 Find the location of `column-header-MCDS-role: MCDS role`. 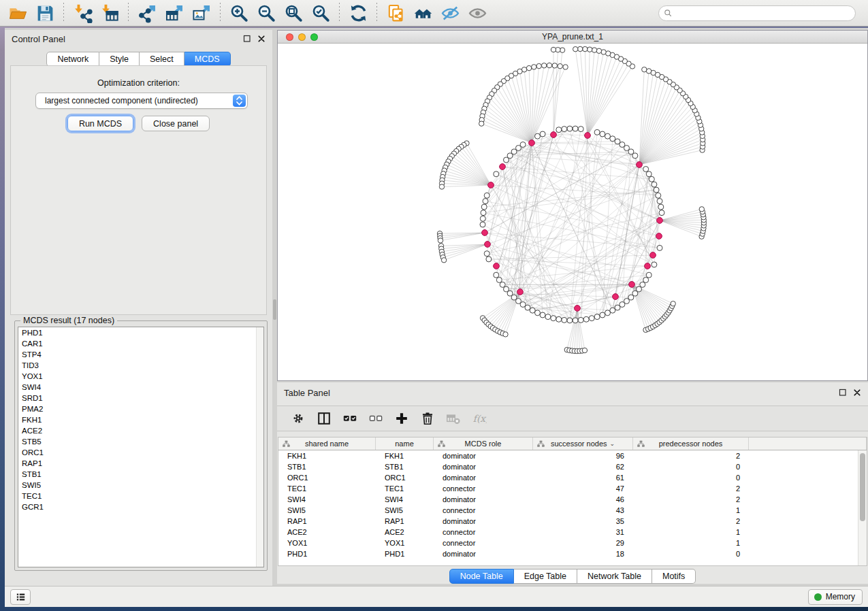

column-header-MCDS-role: MCDS role is located at coordinates (483, 444).